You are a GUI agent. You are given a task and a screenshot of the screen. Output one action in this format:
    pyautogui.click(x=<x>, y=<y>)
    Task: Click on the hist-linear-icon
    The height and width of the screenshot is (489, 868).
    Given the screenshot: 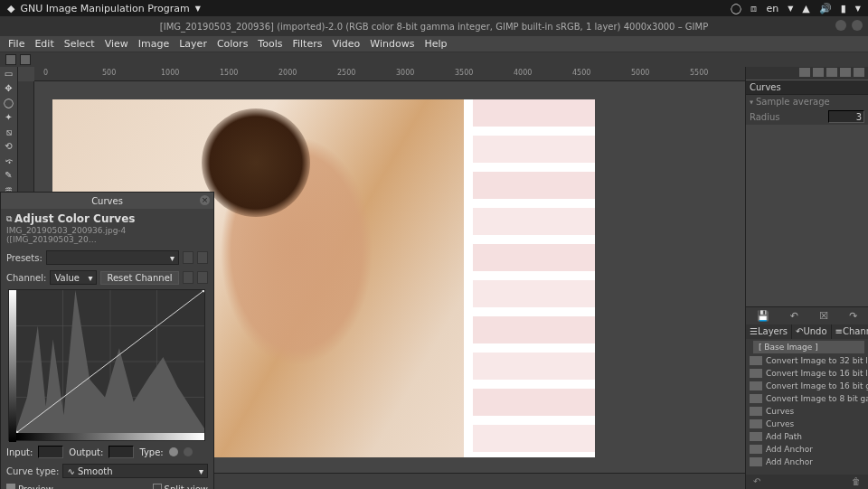 What is the action you would take?
    pyautogui.click(x=188, y=277)
    